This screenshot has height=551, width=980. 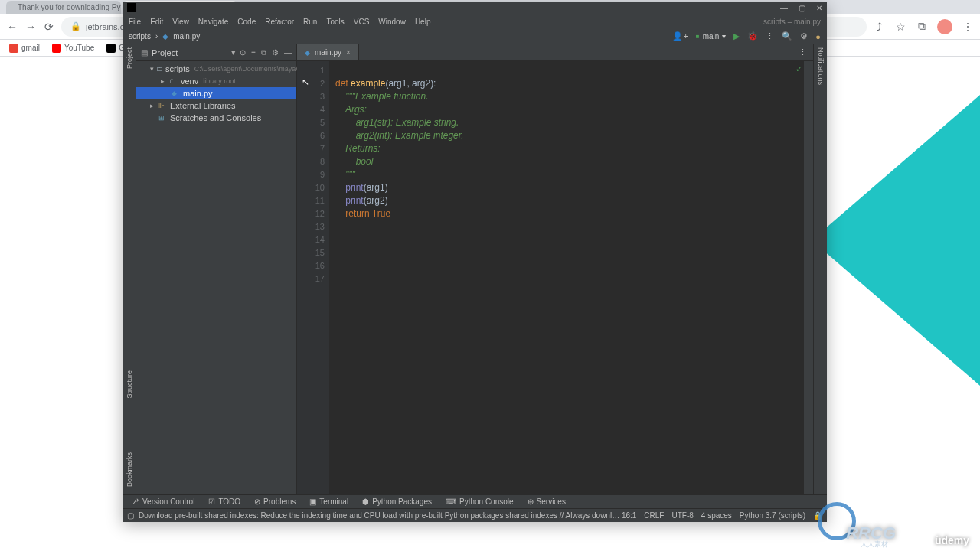 What do you see at coordinates (164, 37) in the screenshot?
I see `breadcrumb: scripts › ◆ main.py` at bounding box center [164, 37].